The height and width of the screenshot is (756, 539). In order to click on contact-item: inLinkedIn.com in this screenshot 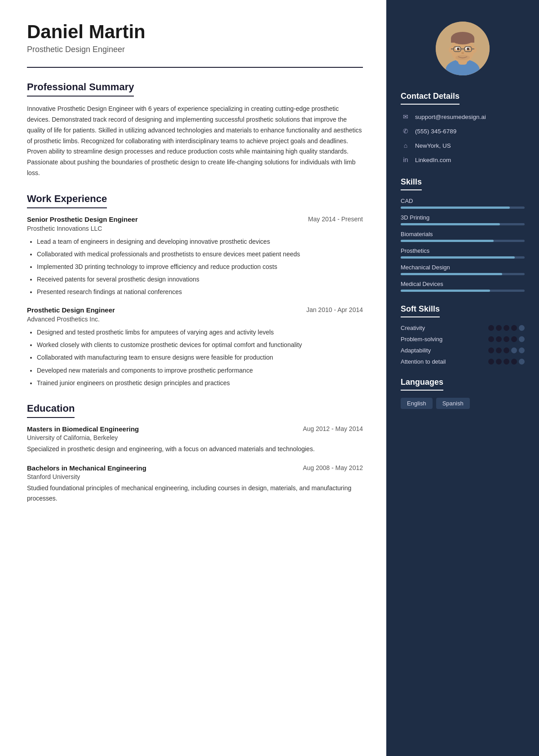, I will do `click(463, 160)`.